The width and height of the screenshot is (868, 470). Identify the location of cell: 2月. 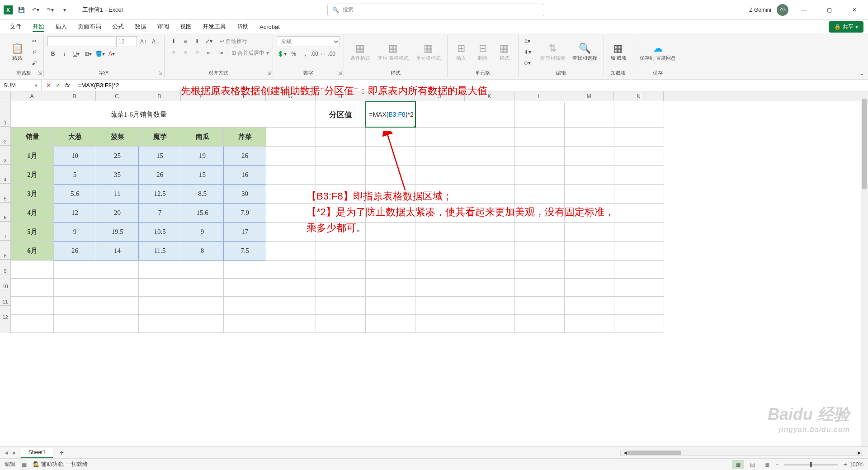
(33, 175).